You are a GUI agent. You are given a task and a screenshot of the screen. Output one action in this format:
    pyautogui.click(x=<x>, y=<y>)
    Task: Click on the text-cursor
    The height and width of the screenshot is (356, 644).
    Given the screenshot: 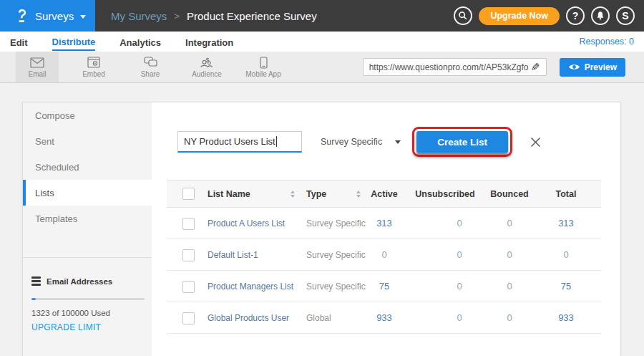 What is the action you would take?
    pyautogui.click(x=276, y=142)
    